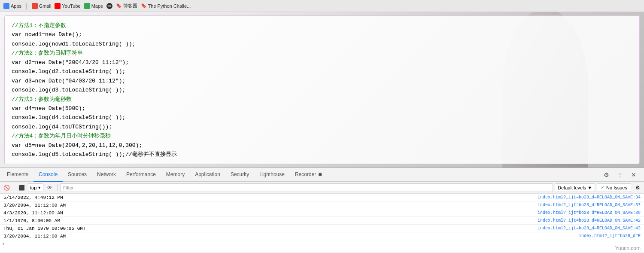  I want to click on top-level-select: top ▼, so click(36, 188).